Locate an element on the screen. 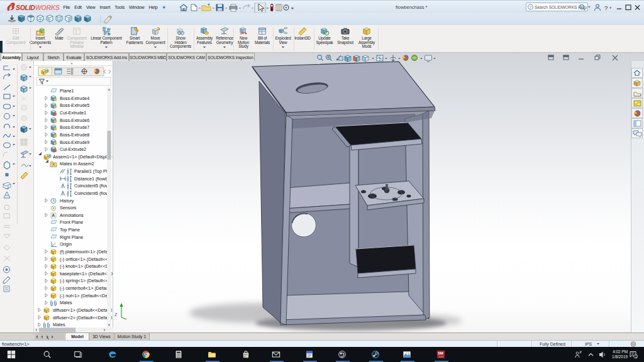 Image resolution: width=644 pixels, height=362 pixels. svg-text: History is located at coordinates (67, 201).